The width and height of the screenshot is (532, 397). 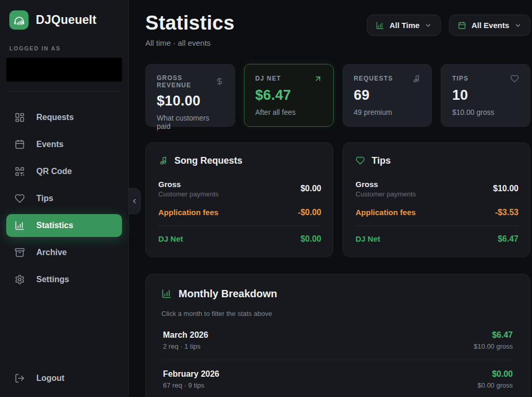 What do you see at coordinates (55, 117) in the screenshot?
I see `sidebar-item-label: Requests` at bounding box center [55, 117].